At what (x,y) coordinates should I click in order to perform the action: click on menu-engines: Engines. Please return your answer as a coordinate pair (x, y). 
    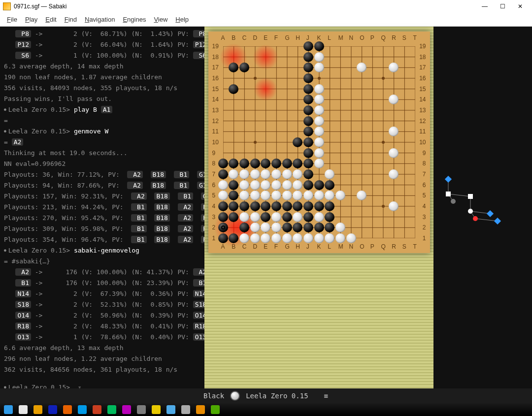
    Looking at the image, I should click on (134, 20).